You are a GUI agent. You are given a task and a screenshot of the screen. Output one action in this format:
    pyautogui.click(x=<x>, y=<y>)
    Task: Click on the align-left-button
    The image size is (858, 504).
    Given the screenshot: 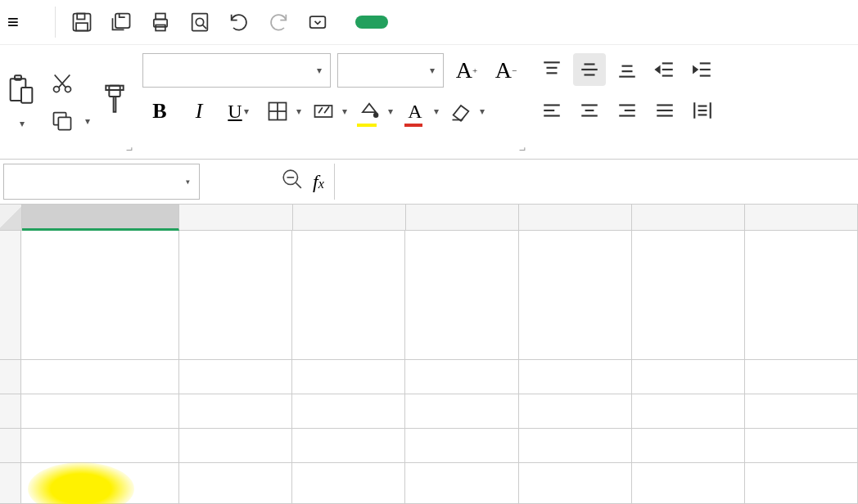 What is the action you would take?
    pyautogui.click(x=552, y=110)
    